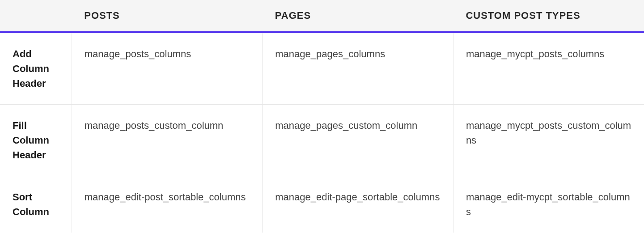 This screenshot has width=644, height=250. What do you see at coordinates (167, 140) in the screenshot?
I see `cell-fill-posts: manage_posts_custom_column` at bounding box center [167, 140].